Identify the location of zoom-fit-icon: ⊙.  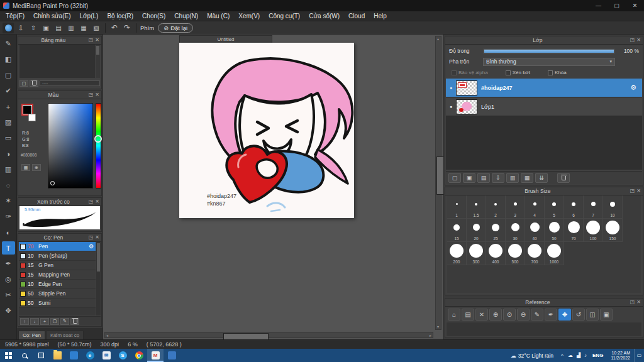
(509, 314).